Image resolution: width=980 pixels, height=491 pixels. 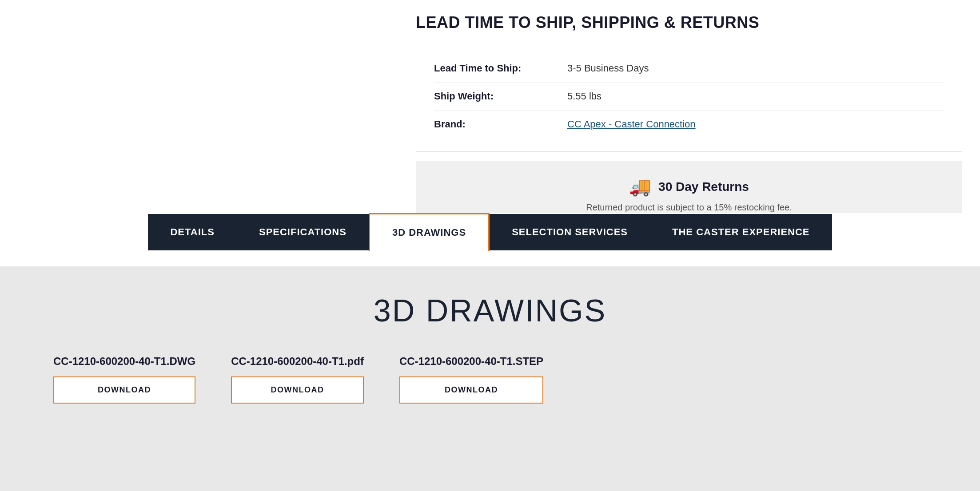 What do you see at coordinates (689, 124) in the screenshot?
I see `shipping-row-brand: Brand: CC Apex - Caster Connection` at bounding box center [689, 124].